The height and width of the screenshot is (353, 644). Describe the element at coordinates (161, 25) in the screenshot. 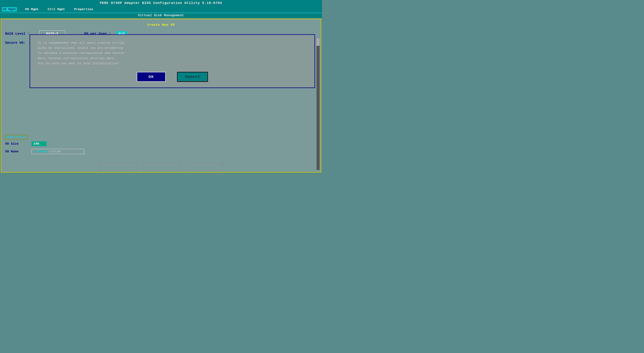

I see `create-new-vd-label: Create New VD` at that location.